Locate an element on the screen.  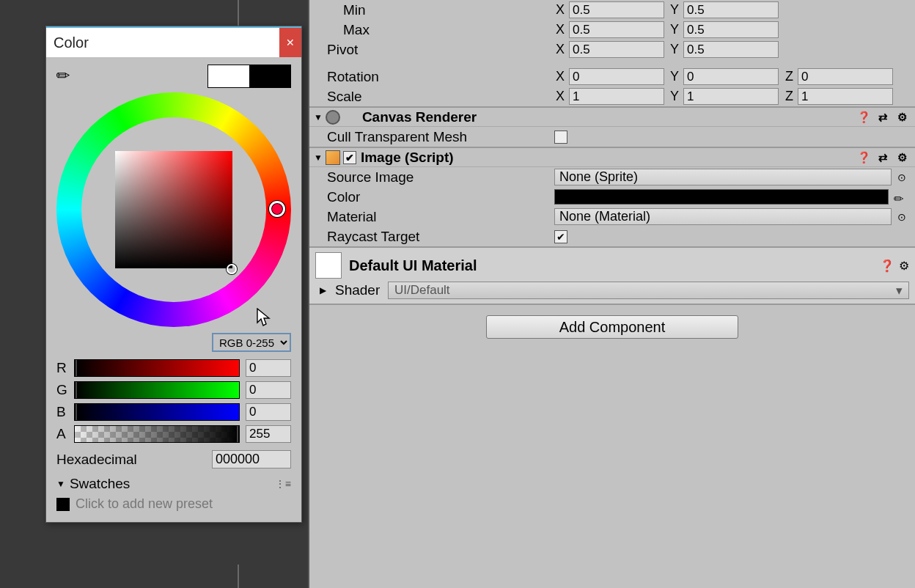
max-x-input is located at coordinates (617, 29).